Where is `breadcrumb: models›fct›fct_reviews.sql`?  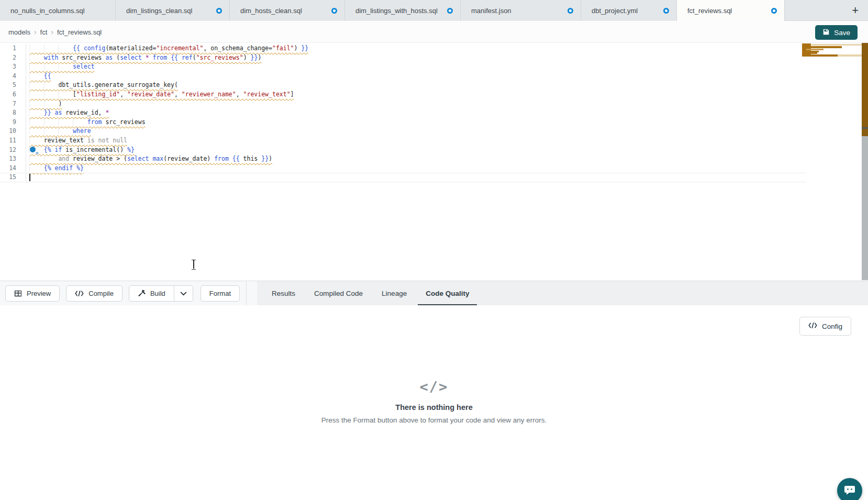 breadcrumb: models›fct›fct_reviews.sql is located at coordinates (55, 32).